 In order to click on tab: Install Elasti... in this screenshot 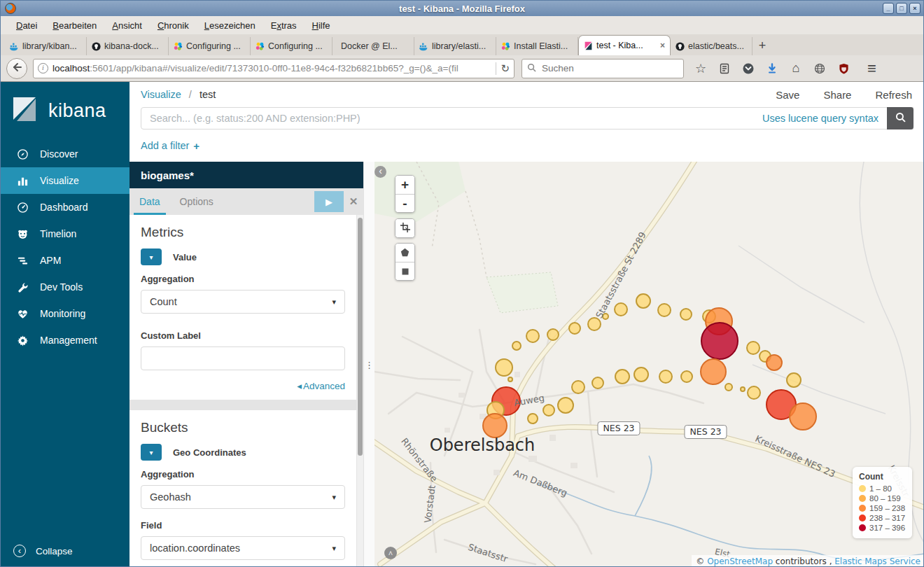, I will do `click(538, 46)`.